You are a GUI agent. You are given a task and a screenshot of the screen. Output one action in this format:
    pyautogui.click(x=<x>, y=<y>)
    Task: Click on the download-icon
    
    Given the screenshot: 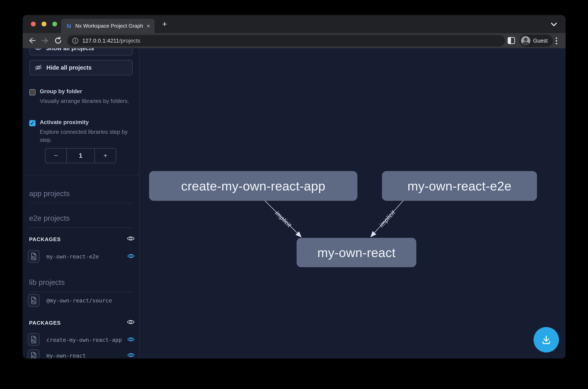 What is the action you would take?
    pyautogui.click(x=546, y=340)
    